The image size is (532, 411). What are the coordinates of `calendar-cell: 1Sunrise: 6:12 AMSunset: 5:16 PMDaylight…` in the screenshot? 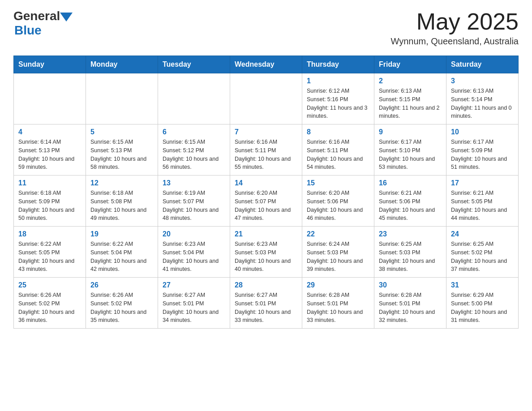 It's located at (339, 99).